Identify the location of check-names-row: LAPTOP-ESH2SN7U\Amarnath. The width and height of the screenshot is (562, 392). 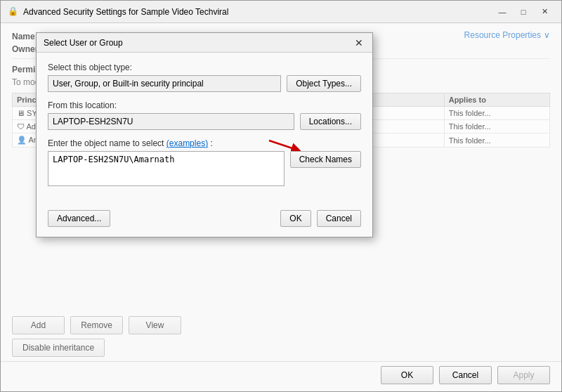
(204, 169).